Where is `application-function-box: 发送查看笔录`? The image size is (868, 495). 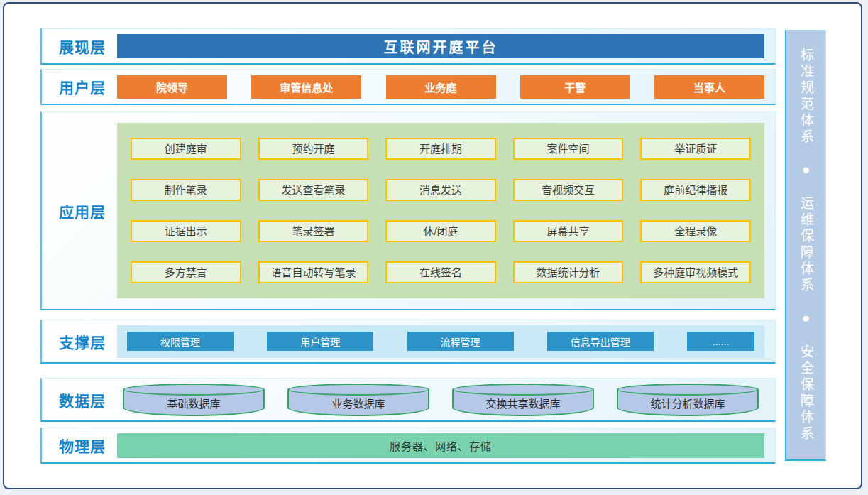 application-function-box: 发送查看笔录 is located at coordinates (314, 190).